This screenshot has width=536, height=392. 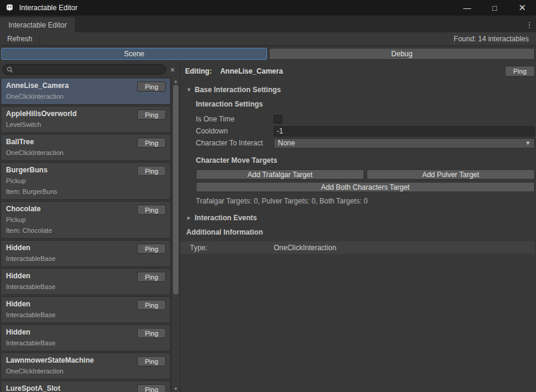 What do you see at coordinates (402, 54) in the screenshot?
I see `tab-debug: Debug` at bounding box center [402, 54].